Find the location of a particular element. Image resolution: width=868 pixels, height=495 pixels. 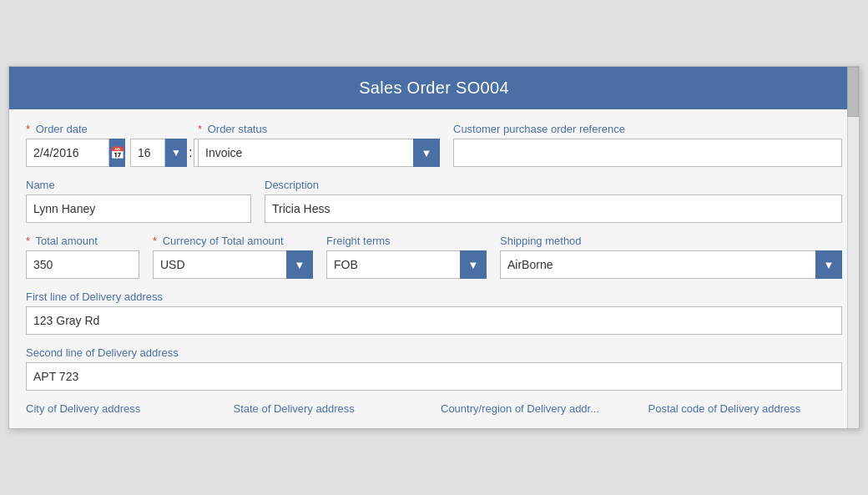

delivery-address-2-label-text: Second line of Delivery address is located at coordinates (102, 352).